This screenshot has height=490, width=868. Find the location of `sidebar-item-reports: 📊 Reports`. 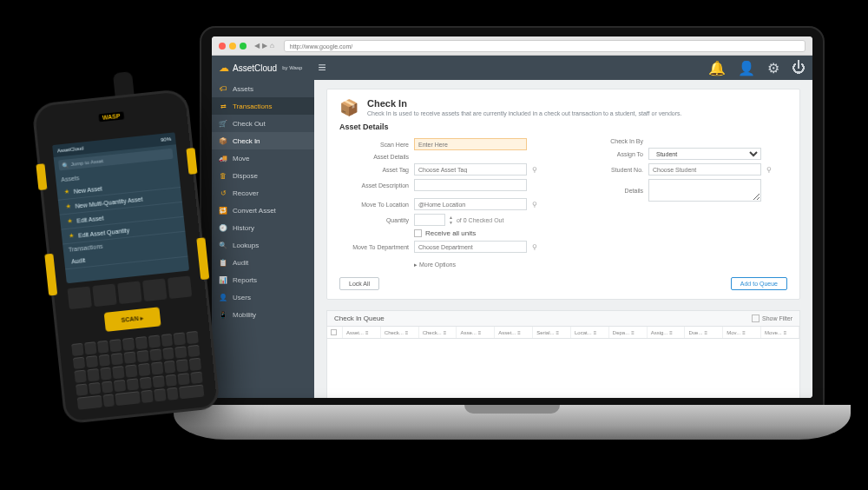

sidebar-item-reports: 📊 Reports is located at coordinates (263, 280).